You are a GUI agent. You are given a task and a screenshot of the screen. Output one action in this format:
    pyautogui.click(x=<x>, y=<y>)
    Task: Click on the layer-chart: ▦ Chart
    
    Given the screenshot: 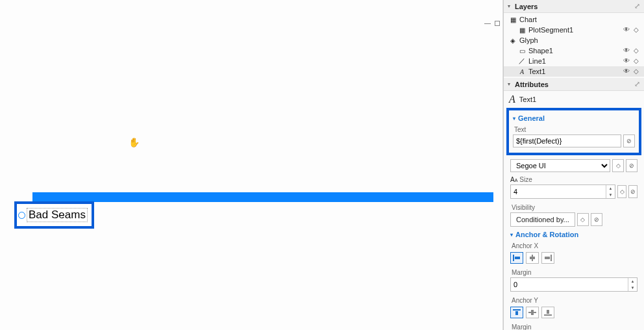 What is the action you would take?
    pyautogui.click(x=574, y=19)
    